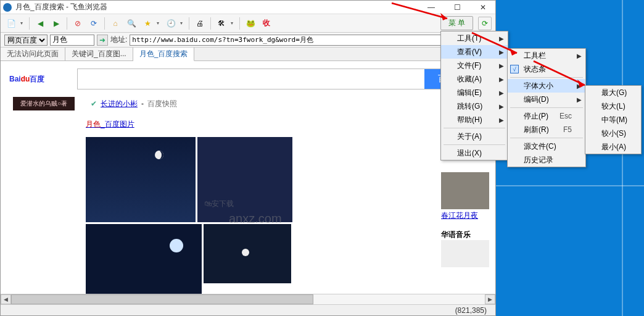 Image resolution: width=644 pixels, height=316 pixels. What do you see at coordinates (547, 86) in the screenshot?
I see `menu-item: 字体大小▶` at bounding box center [547, 86].